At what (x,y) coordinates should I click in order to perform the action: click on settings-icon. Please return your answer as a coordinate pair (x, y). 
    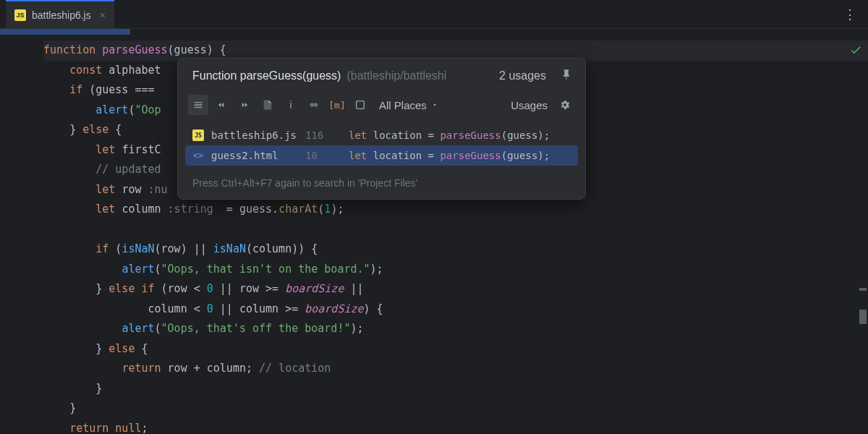
    Looking at the image, I should click on (565, 105).